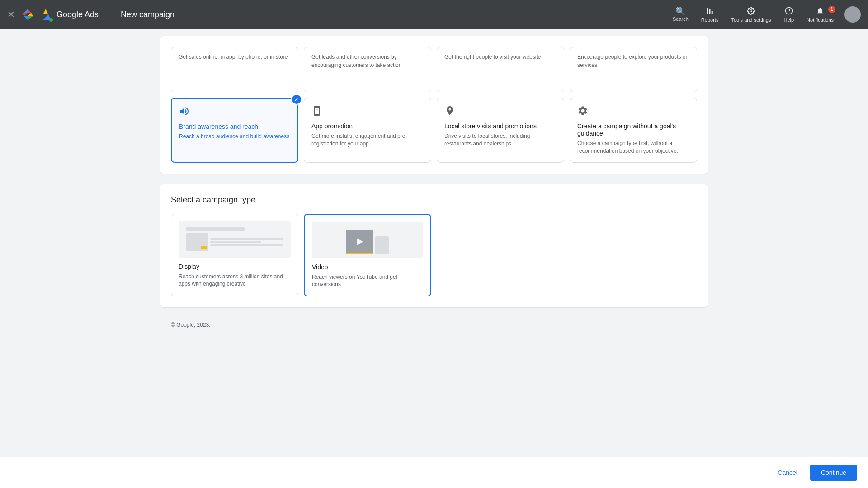  Describe the element at coordinates (434, 70) in the screenshot. I see `truncated-goal-cards: Get sales online, in app, by phone, or i…` at that location.